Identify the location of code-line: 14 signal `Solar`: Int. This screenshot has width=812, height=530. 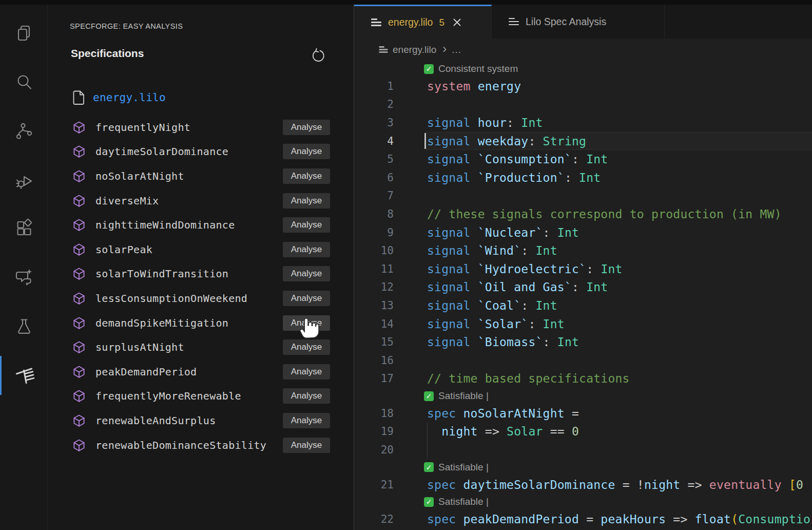
(583, 324).